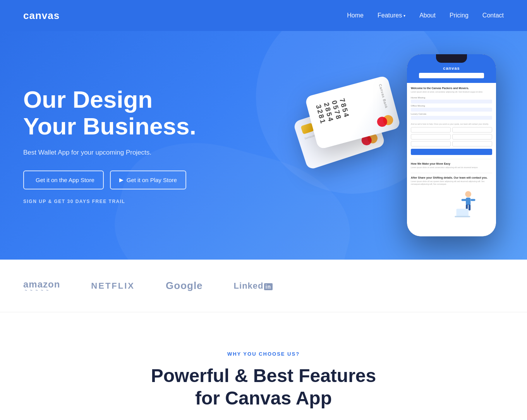  Describe the element at coordinates (263, 354) in the screenshot. I see `features-eyebrow: WHY YOU CHOOSE US?` at that location.